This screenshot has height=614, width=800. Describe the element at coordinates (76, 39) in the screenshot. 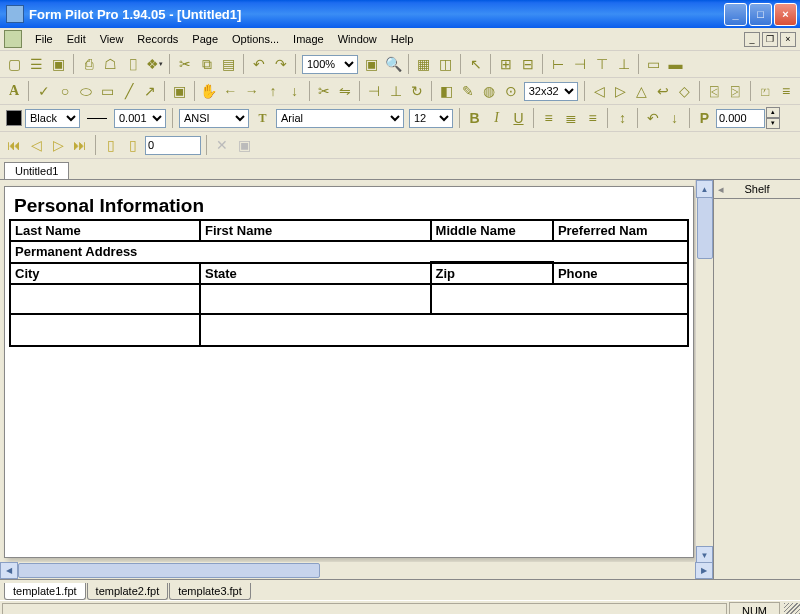

I see `menu-edit: Edit` at that location.